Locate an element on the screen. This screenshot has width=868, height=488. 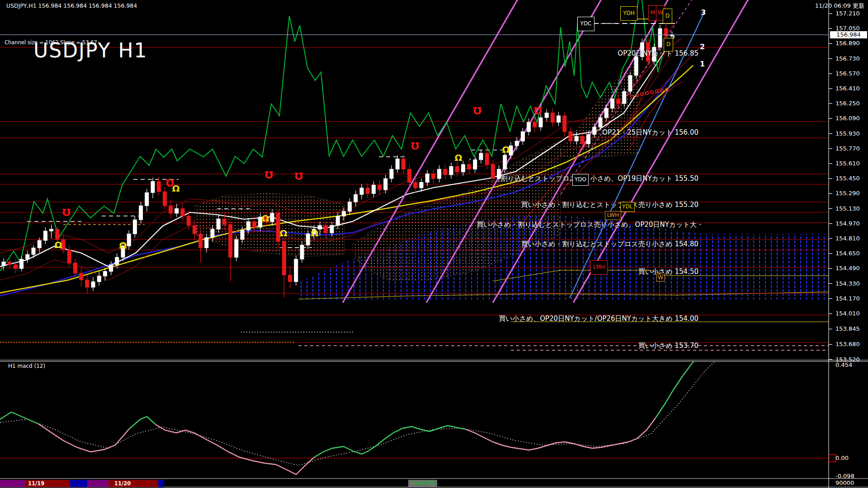
price-axis-label: 157.210 is located at coordinates (848, 14).